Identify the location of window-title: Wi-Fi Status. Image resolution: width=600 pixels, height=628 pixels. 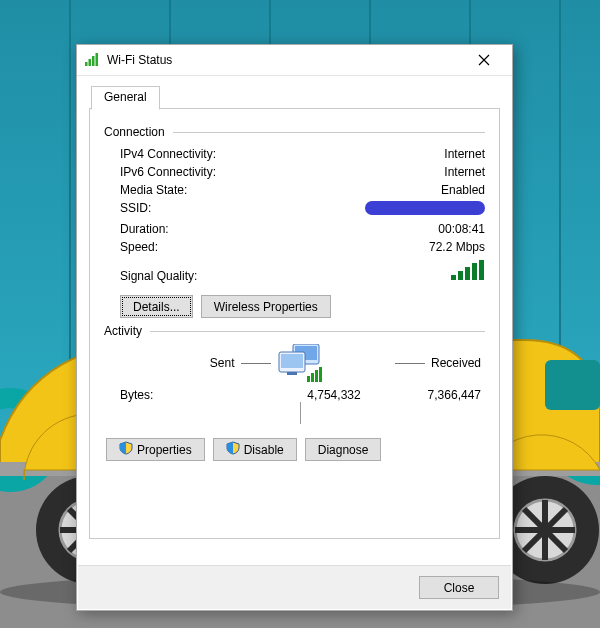
(140, 60).